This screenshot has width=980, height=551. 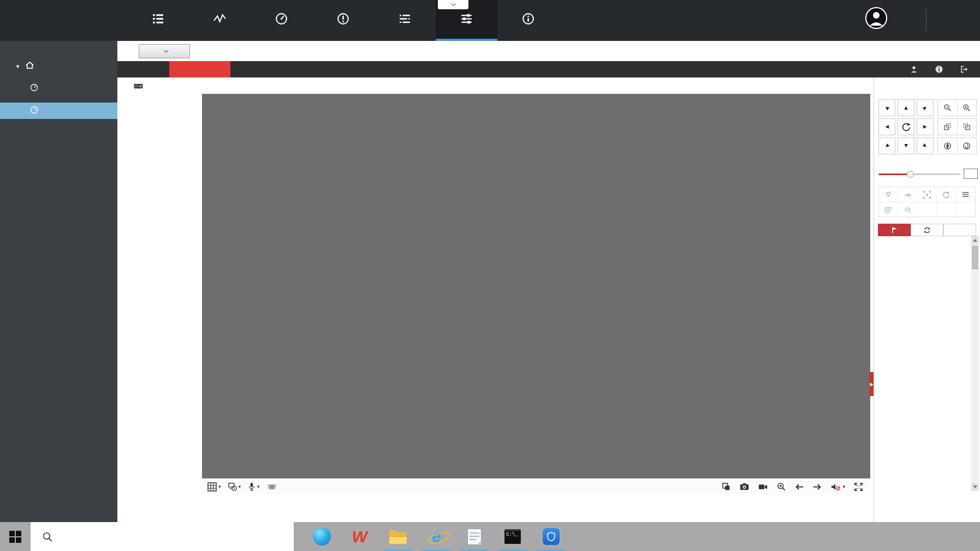 What do you see at coordinates (817, 487) in the screenshot?
I see `next-page-button` at bounding box center [817, 487].